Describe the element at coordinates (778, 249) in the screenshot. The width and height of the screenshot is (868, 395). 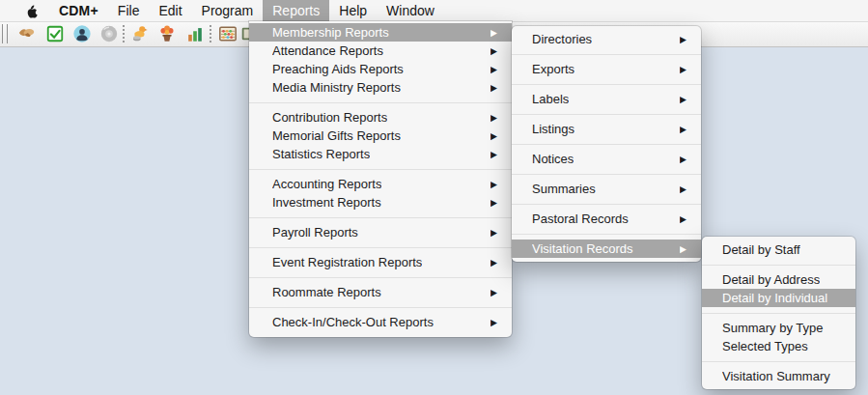
I see `menu-item-detail-by-staff: Detail by Staff` at that location.